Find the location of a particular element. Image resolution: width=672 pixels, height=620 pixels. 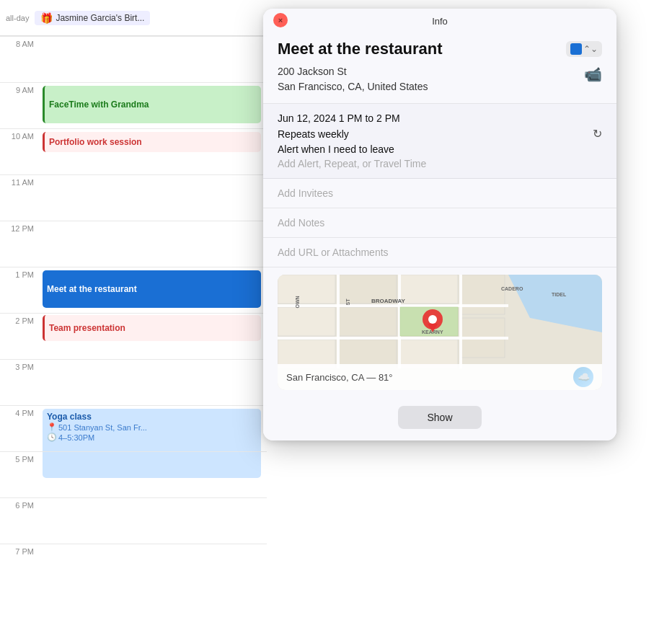

time-content-4pm: Yoga class 📍 501 Stanyan St, San Fr... 🕓… is located at coordinates (153, 428).